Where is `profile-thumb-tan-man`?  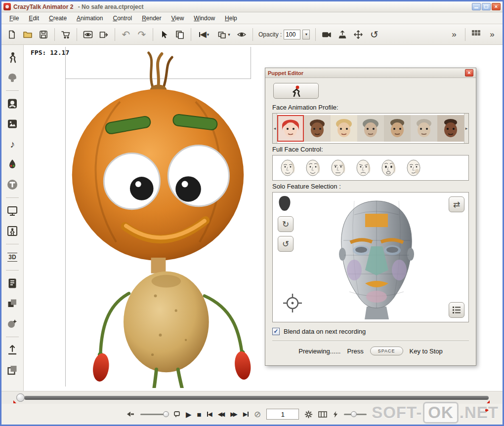 profile-thumb-tan-man is located at coordinates (397, 128).